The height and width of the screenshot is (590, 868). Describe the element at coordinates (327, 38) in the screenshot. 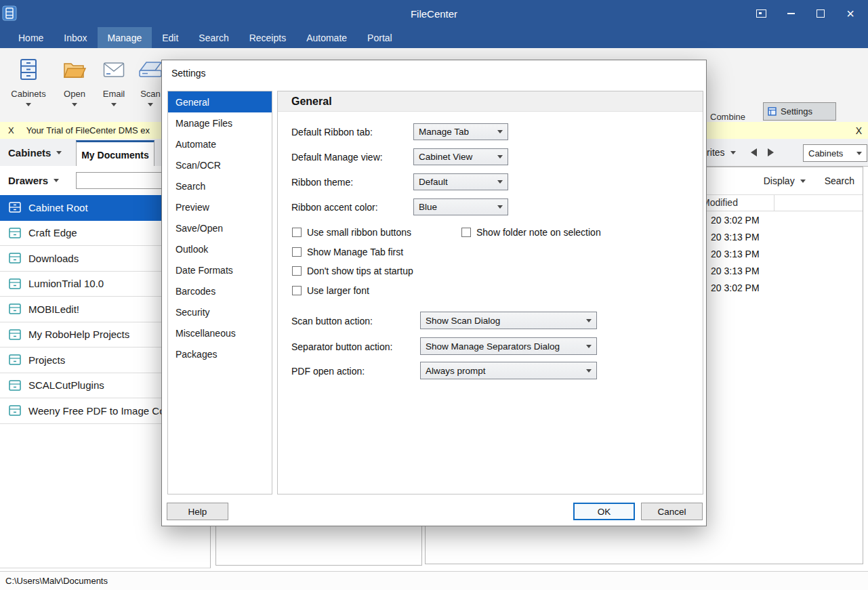

I see `tab-automate: Automate` at that location.